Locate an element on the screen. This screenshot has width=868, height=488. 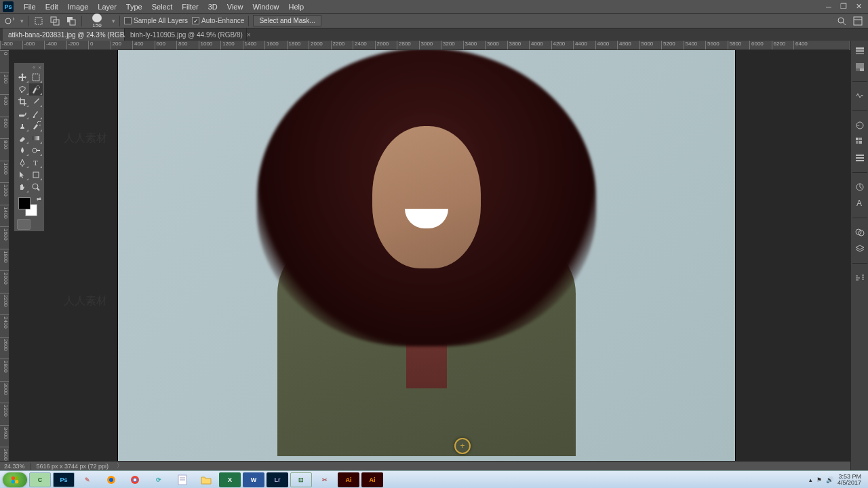
search-icon is located at coordinates (842, 21).